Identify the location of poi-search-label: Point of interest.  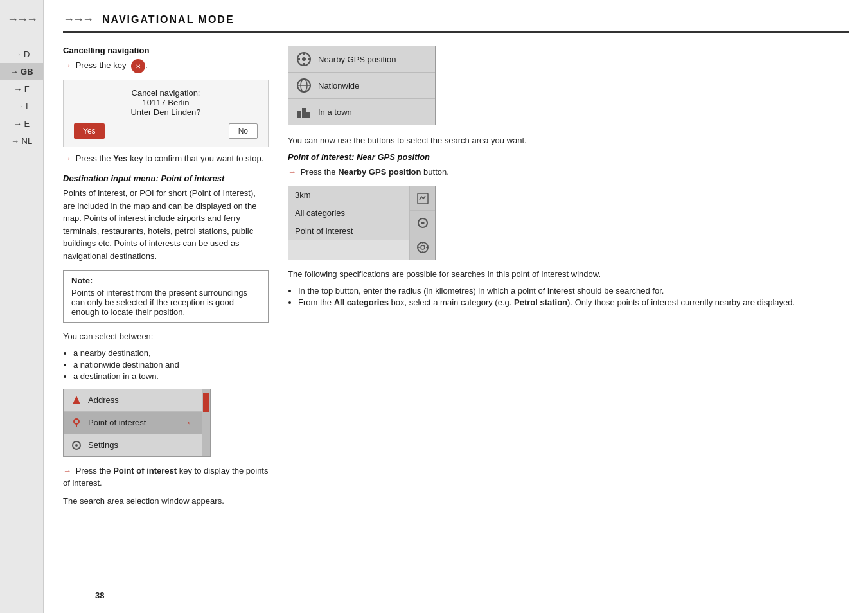
(324, 231).